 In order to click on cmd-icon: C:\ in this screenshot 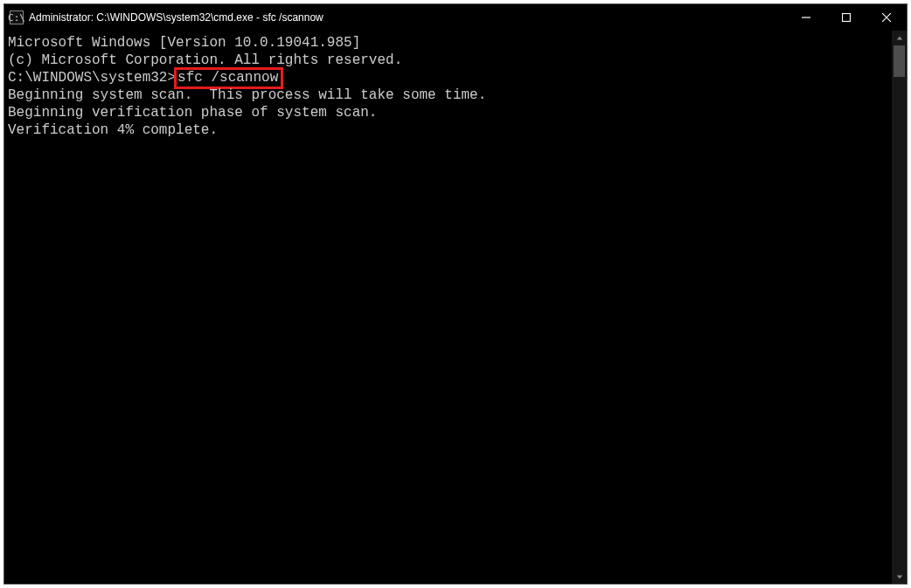, I will do `click(17, 17)`.